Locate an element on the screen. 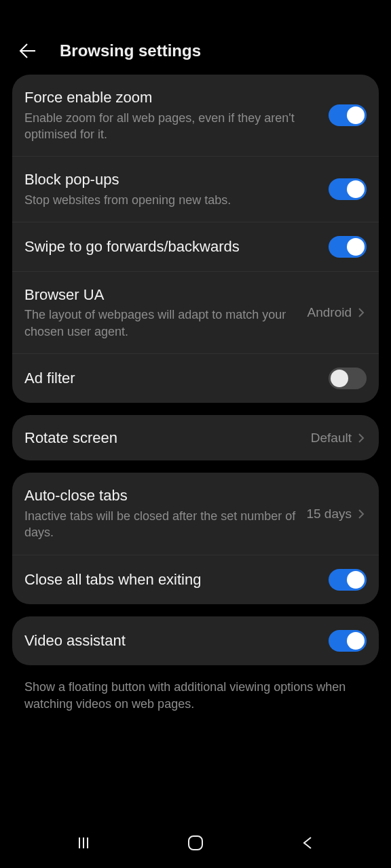  browser-ua-sub: The layout of webpages will adapt to mat… is located at coordinates (163, 323).